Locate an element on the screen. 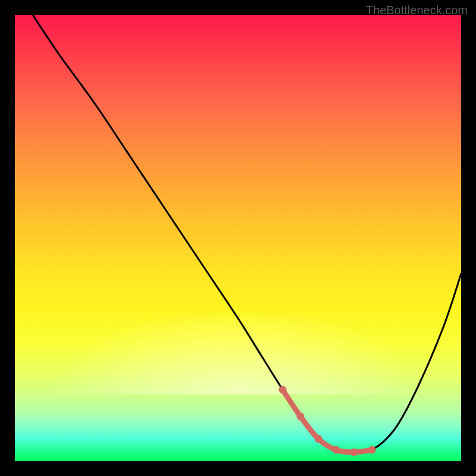 The width and height of the screenshot is (476, 476). watermark-text: TheBottleneck.com is located at coordinates (416, 11).